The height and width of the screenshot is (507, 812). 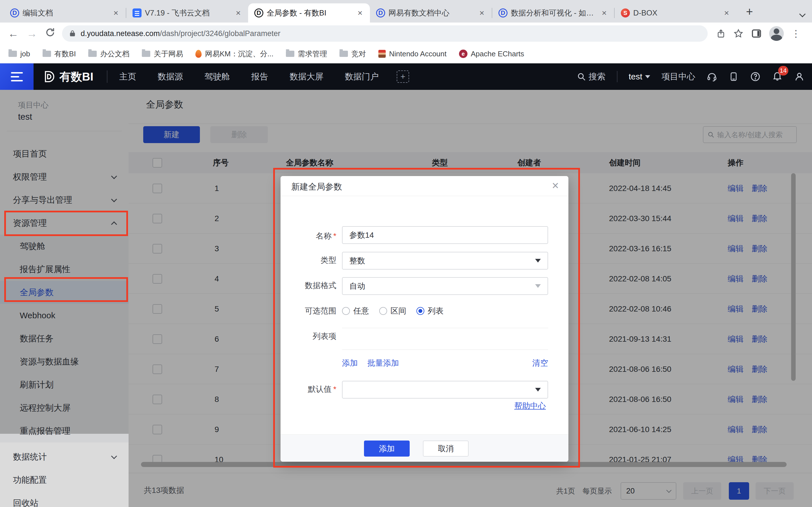 What do you see at coordinates (72, 34) in the screenshot?
I see `lock-icon` at bounding box center [72, 34].